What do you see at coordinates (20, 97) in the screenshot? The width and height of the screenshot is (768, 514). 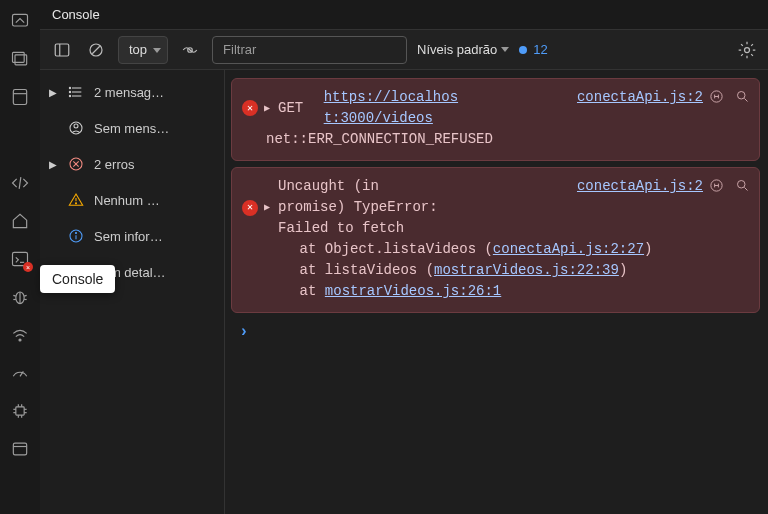 I see `page-icon` at bounding box center [20, 97].